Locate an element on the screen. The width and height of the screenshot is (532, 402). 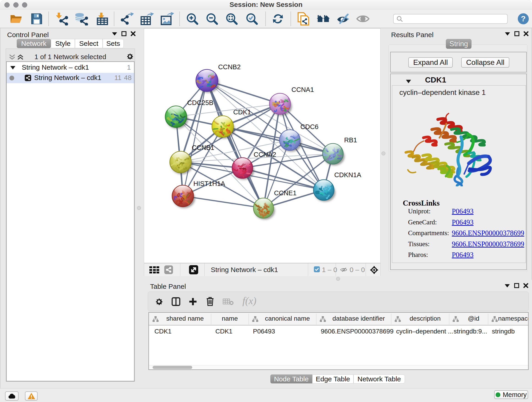
svg-text: CDC25B is located at coordinates (200, 103).